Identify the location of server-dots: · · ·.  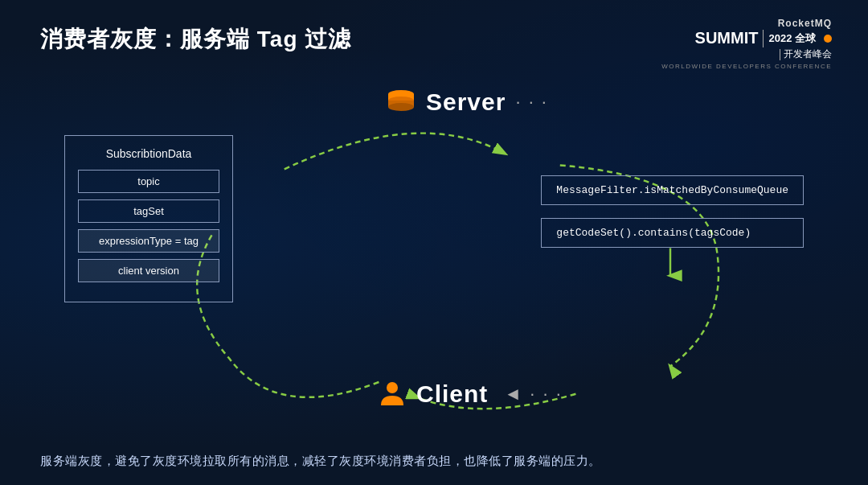
(532, 102).